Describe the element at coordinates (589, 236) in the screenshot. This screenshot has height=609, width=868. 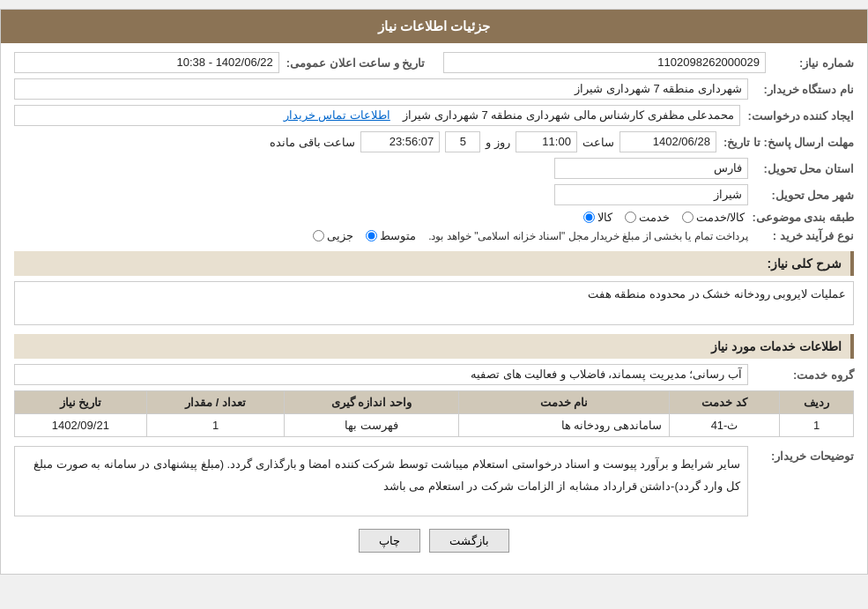
I see `purchase-type-note: پرداخت تمام یا بخشی از مبلغ خریدار مجل "…` at that location.